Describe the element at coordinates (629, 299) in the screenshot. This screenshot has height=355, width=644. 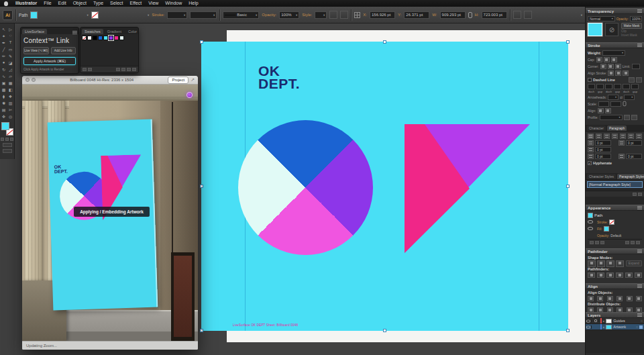
I see `align-v-center-button` at that location.